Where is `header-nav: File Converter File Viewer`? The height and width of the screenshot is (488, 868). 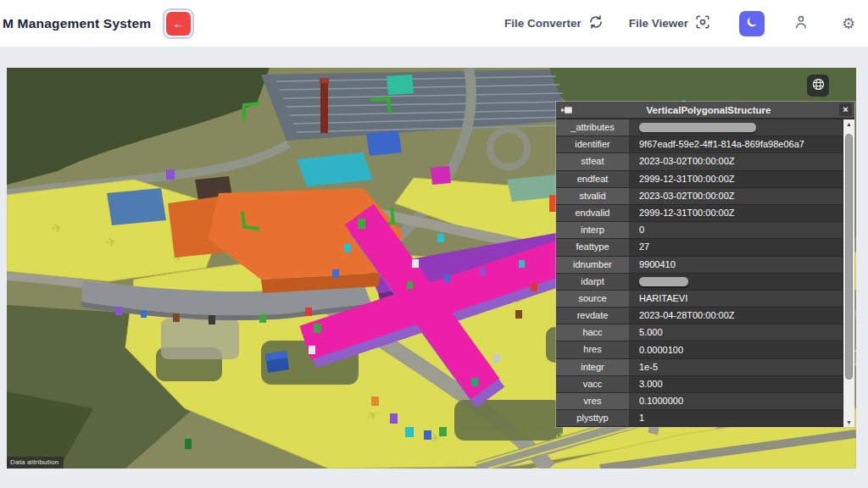
header-nav: File Converter File Viewer is located at coordinates (682, 24).